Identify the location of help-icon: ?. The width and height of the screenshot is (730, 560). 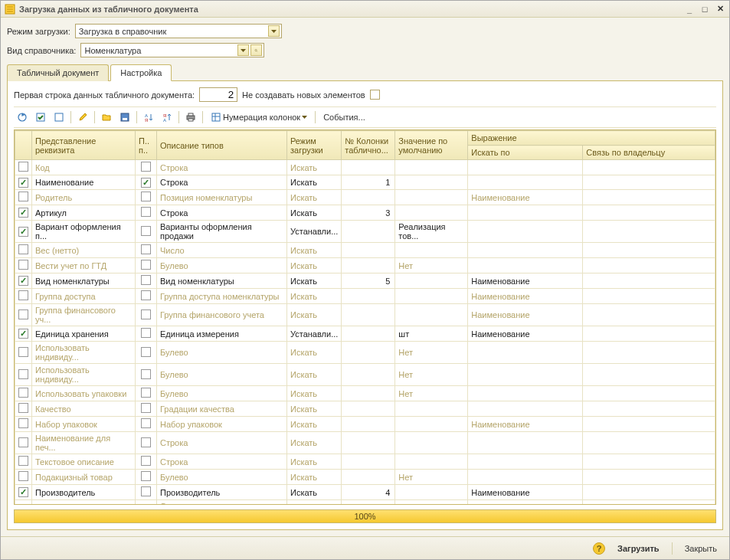
(599, 549).